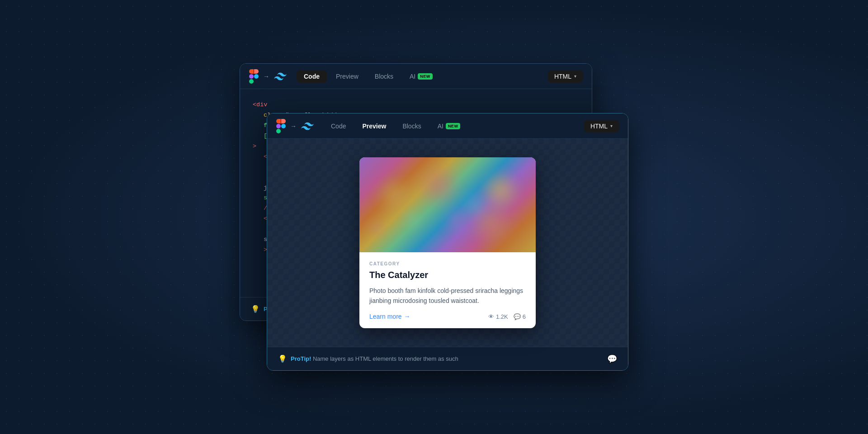  Describe the element at coordinates (517, 316) in the screenshot. I see `comment-icon: 💬` at that location.